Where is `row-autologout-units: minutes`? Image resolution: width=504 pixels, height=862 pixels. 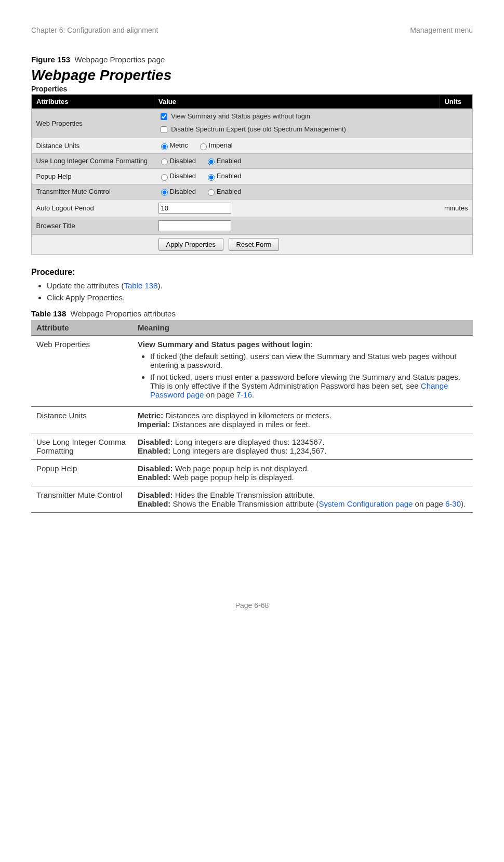
row-autologout-units: minutes is located at coordinates (456, 208).